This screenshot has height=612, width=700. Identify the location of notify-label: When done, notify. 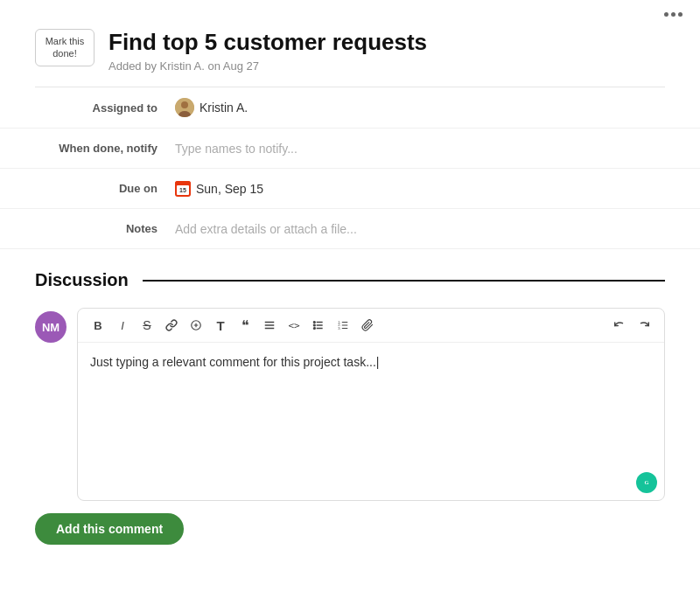
(105, 149).